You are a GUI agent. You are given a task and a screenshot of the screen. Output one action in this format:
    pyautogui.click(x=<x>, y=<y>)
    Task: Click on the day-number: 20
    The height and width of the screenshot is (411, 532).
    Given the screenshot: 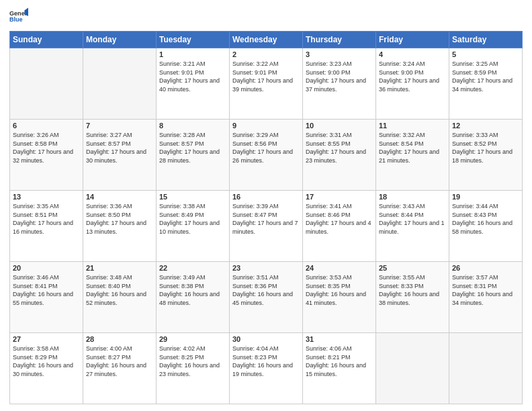 What is the action you would take?
    pyautogui.click(x=46, y=268)
    